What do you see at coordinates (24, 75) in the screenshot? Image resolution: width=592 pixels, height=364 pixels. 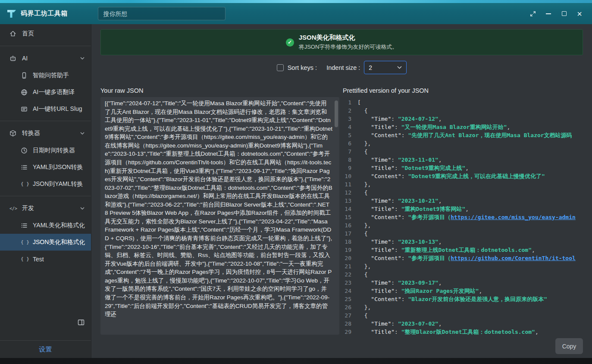 I see `phone-assistant-icon` at bounding box center [24, 75].